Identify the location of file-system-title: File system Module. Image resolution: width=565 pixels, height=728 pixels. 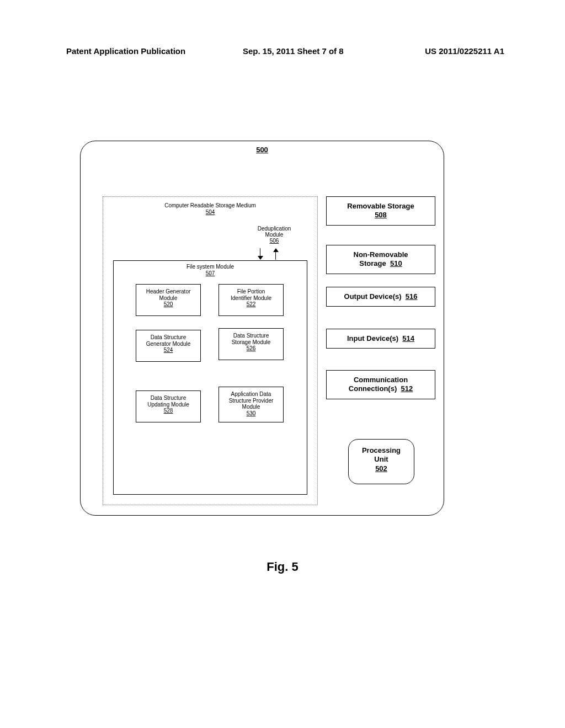
(210, 267).